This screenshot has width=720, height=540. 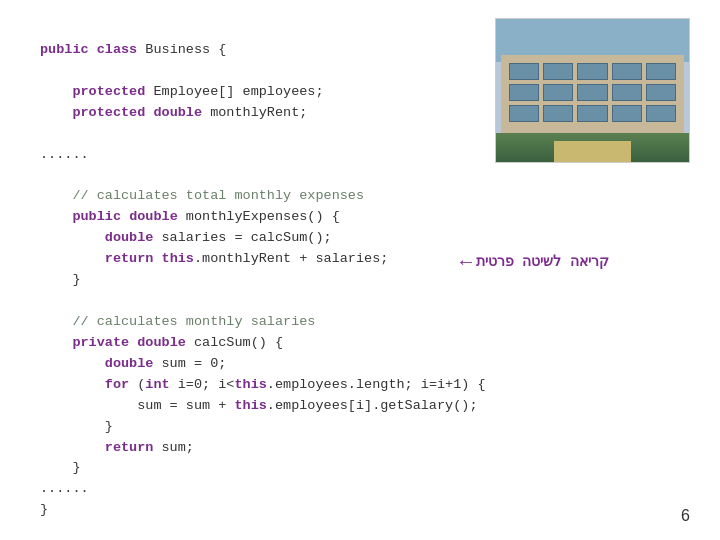 What do you see at coordinates (592, 90) in the screenshot?
I see `building-image` at bounding box center [592, 90].